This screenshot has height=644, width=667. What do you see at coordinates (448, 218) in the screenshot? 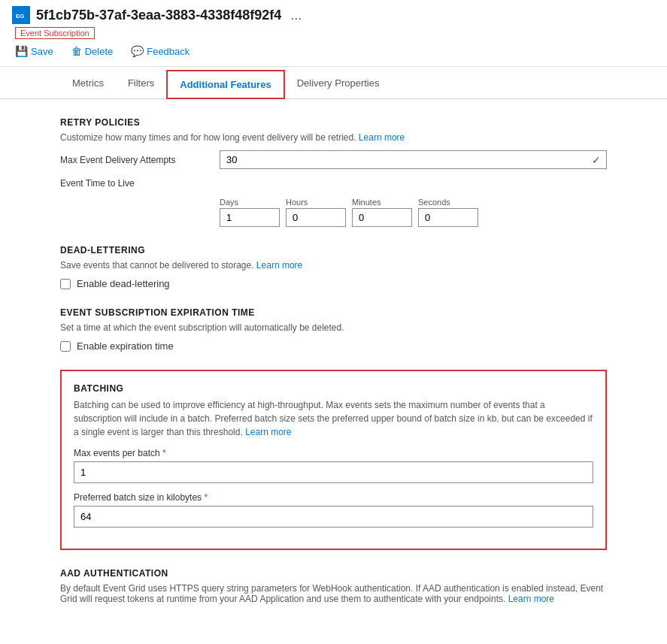
I see `seconds-input` at bounding box center [448, 218].